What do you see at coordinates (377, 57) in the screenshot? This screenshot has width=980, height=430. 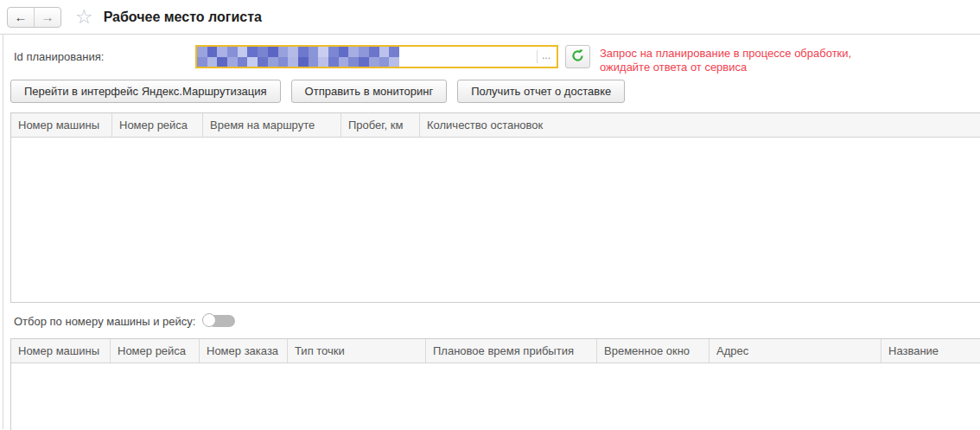 I see `planning-id-input: ...` at bounding box center [377, 57].